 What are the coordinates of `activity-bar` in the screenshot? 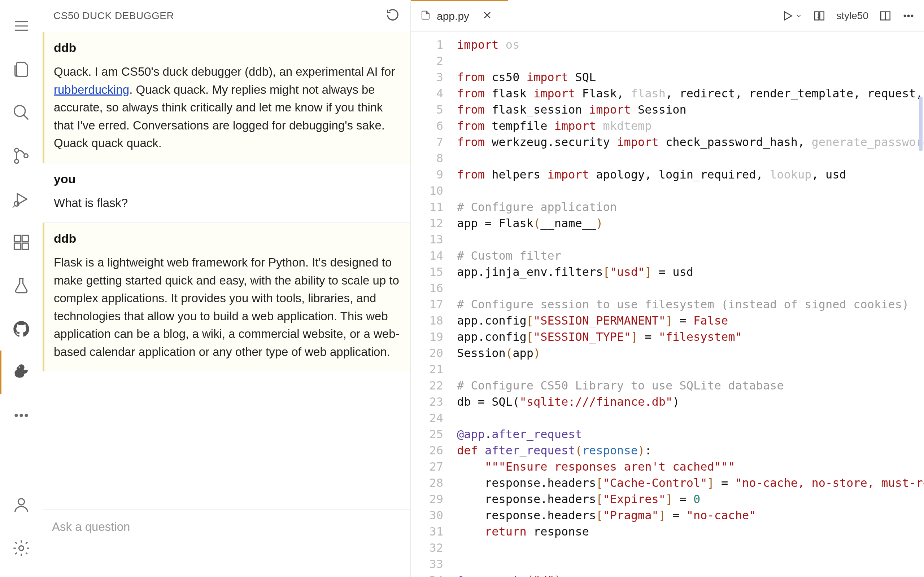 It's located at (21, 288).